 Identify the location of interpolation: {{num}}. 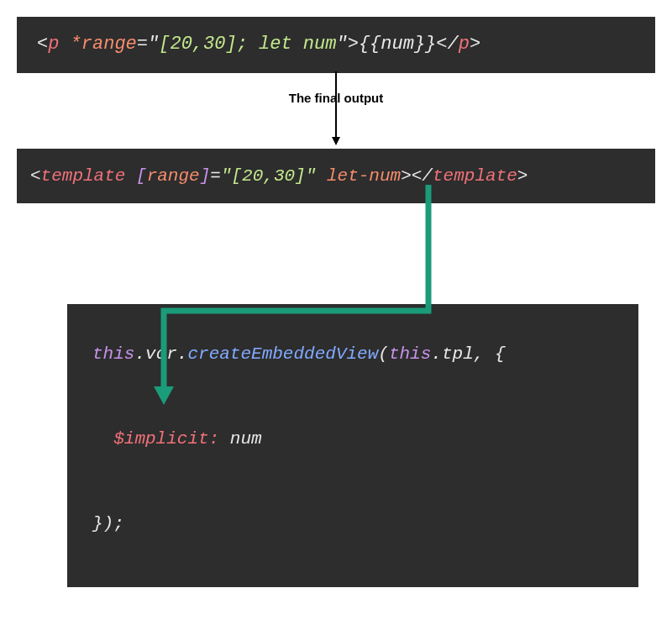
(397, 44).